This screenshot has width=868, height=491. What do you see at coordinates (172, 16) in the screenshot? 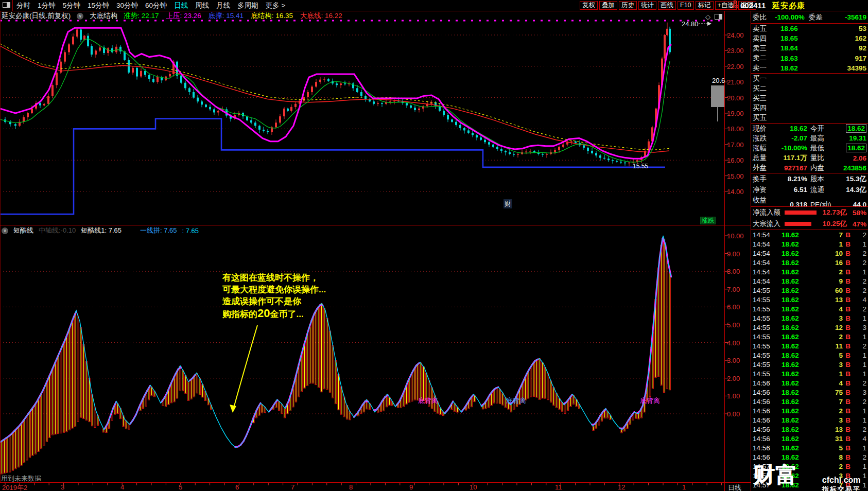
I see `chart-title-bar: 延安必康(日线.前复权) ∨ 大底结构 准势: 22.17上压: 23.26底撑…` at bounding box center [172, 16].